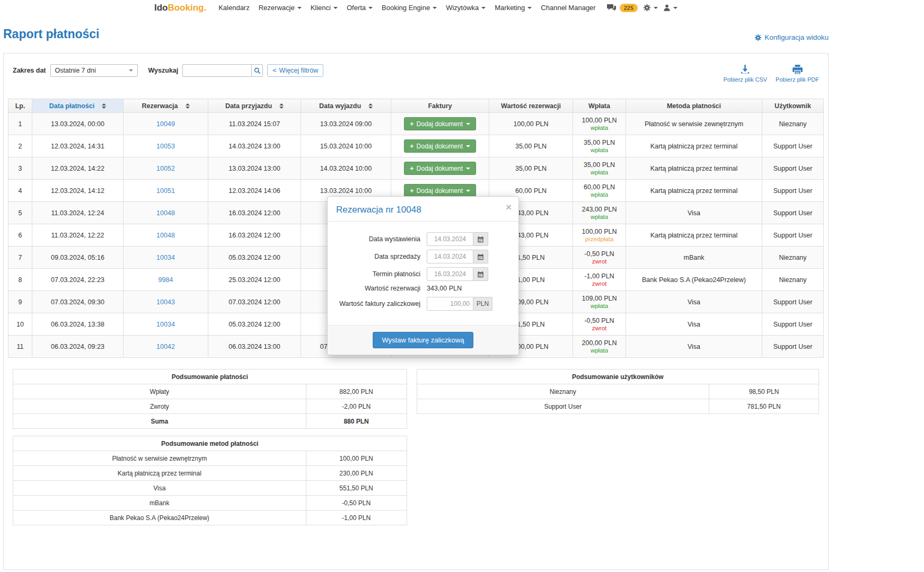 This screenshot has width=924, height=572. What do you see at coordinates (346, 169) in the screenshot?
I see `departure-date-cell: 14.03.2024 10:00` at bounding box center [346, 169].